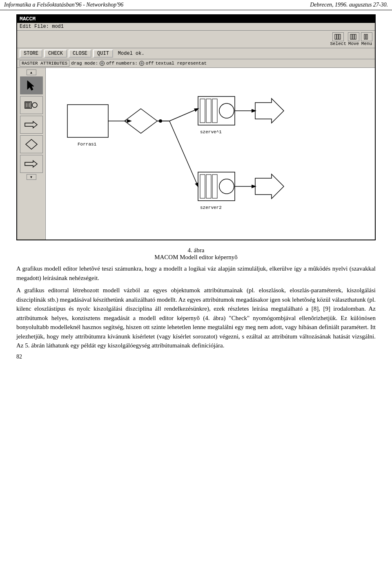 This screenshot has width=392, height=578. What do you see at coordinates (354, 39) in the screenshot?
I see `move-tool: Move` at bounding box center [354, 39].